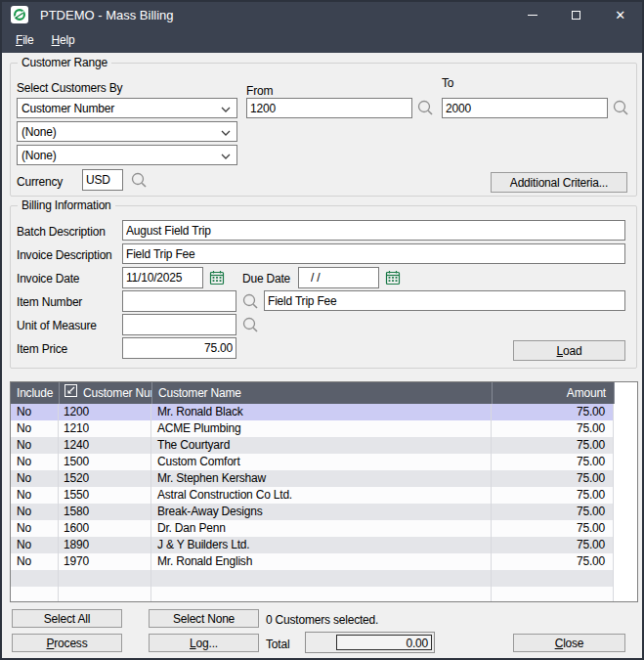 This screenshot has width=644, height=660. Describe the element at coordinates (324, 561) in the screenshot. I see `grid-row: No1970Mr. Ronald English75.00` at that location.